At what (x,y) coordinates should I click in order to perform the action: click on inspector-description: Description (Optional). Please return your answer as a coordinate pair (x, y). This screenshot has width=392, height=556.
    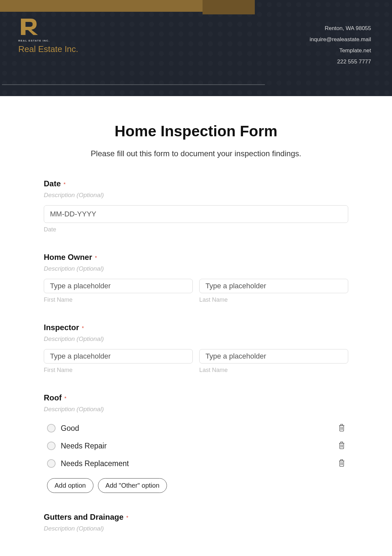
    Looking at the image, I should click on (196, 339).